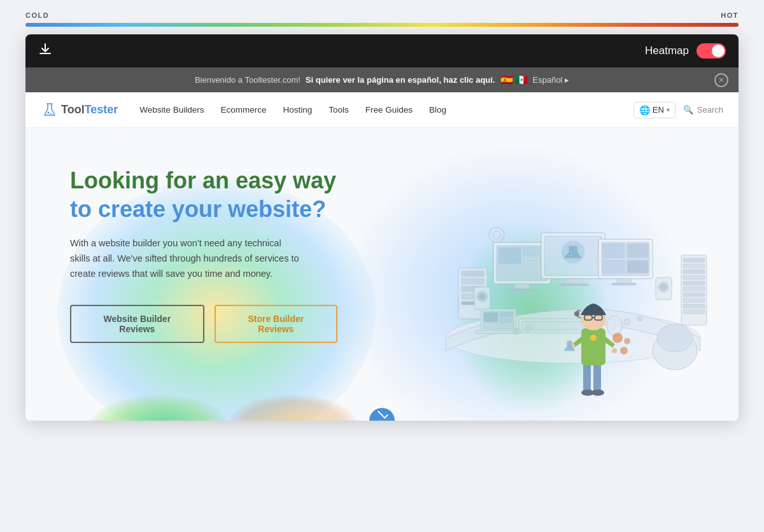 The image size is (764, 532). Describe the element at coordinates (276, 324) in the screenshot. I see `store-builder-reviews-button: Store Builder Reviews` at that location.